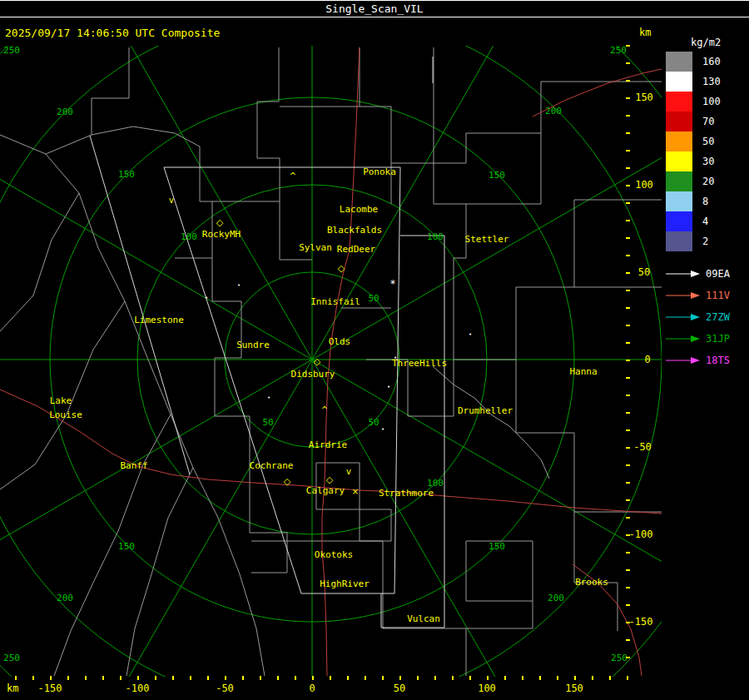  What do you see at coordinates (707, 151) in the screenshot?
I see `colorscale: 160 130 100 70 50 30 20 8 4 2` at bounding box center [707, 151].